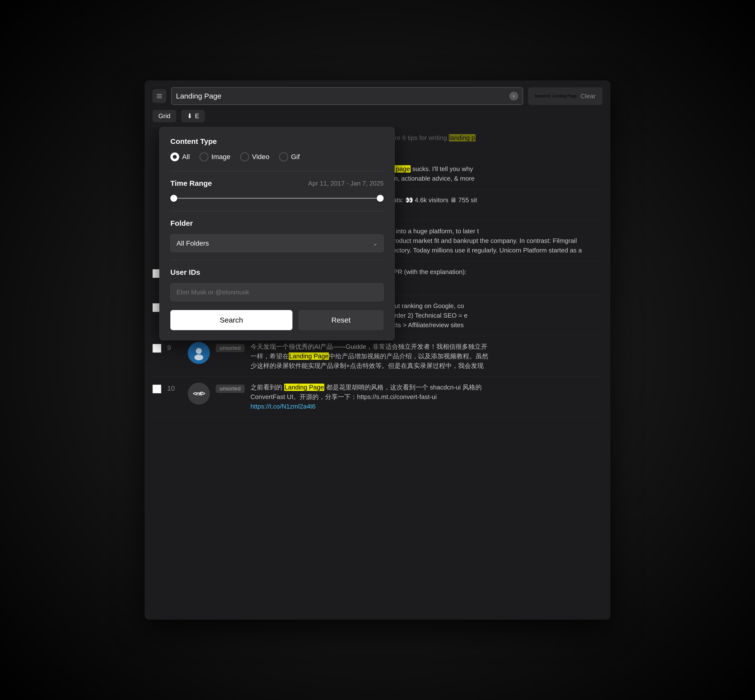 Image resolution: width=755 pixels, height=700 pixels. Describe the element at coordinates (283, 157) in the screenshot. I see `radio-circle-gif` at that location.